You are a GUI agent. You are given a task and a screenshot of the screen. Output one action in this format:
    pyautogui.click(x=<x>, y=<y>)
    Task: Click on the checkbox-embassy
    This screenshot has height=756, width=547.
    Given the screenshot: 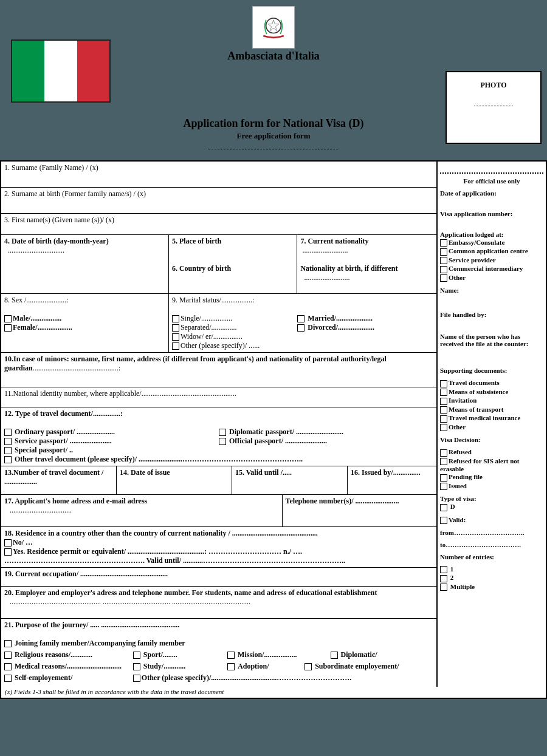 What is the action you would take?
    pyautogui.click(x=444, y=243)
    